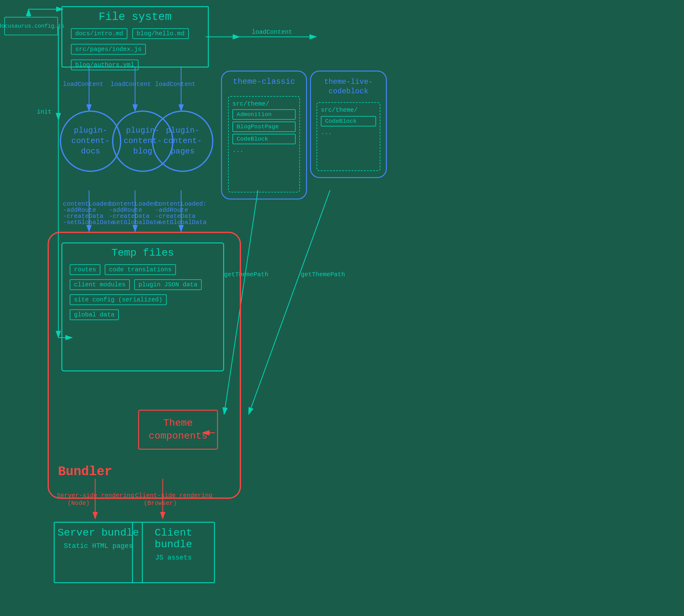  Describe the element at coordinates (135, 222) in the screenshot. I see `contentloaded2d-label: -setGlobalData` at that location.